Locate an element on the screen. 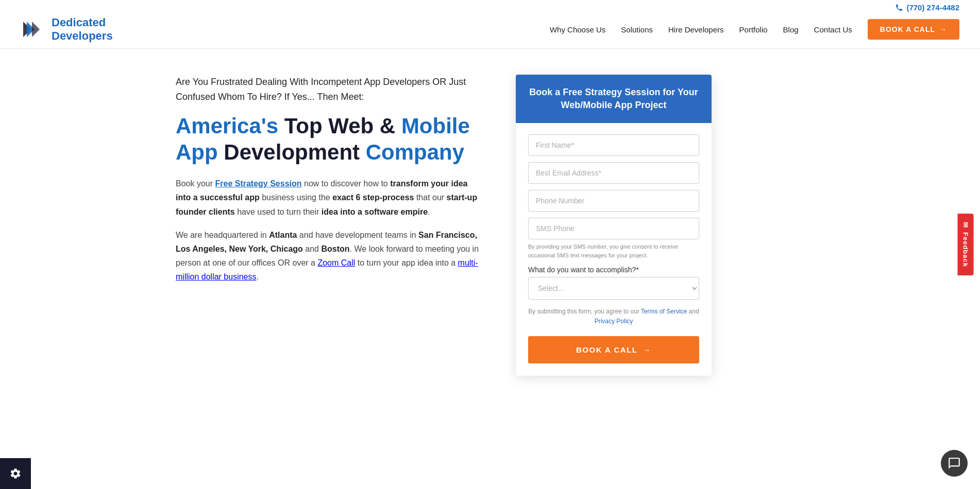  zoom-call-link: Zoom Call is located at coordinates (336, 263).